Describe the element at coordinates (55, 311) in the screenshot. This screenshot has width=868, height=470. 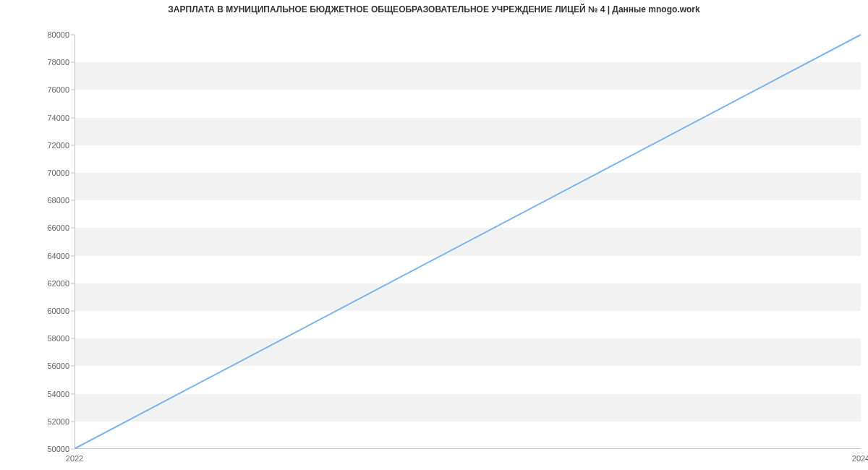
I see `y-tick-label: 60000` at that location.